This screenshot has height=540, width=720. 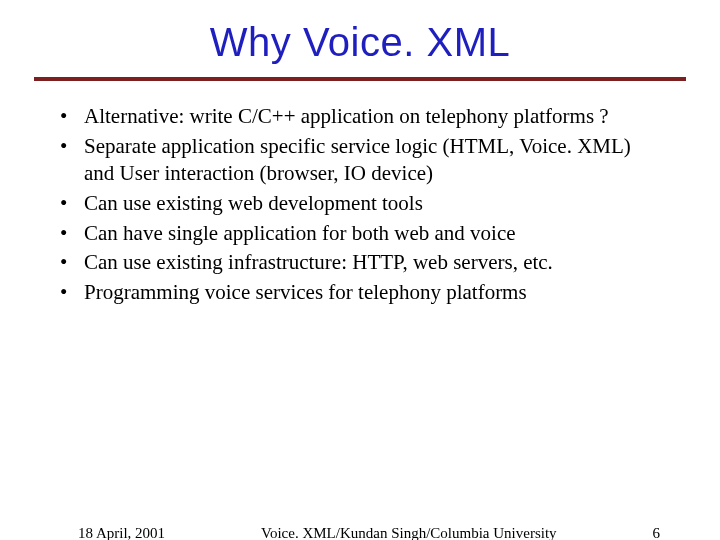 What do you see at coordinates (360, 262) in the screenshot?
I see `bullet-item: Can use existing infrastructure: HTTP, w…` at bounding box center [360, 262].